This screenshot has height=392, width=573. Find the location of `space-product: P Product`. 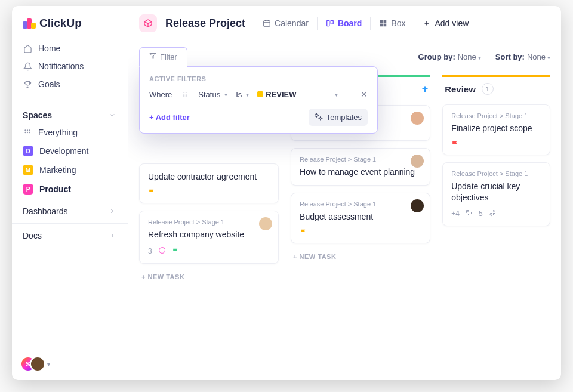

space-product: P Product is located at coordinates (70, 189).